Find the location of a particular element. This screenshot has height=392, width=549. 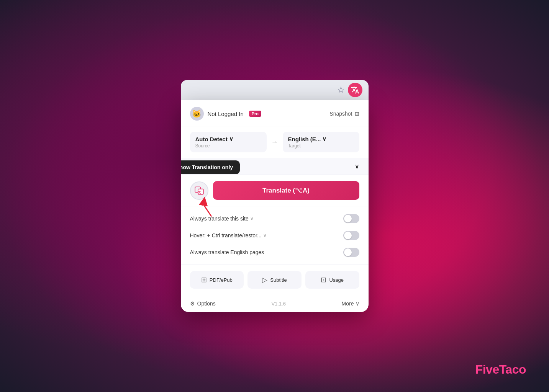

more-label: More is located at coordinates (348, 304).